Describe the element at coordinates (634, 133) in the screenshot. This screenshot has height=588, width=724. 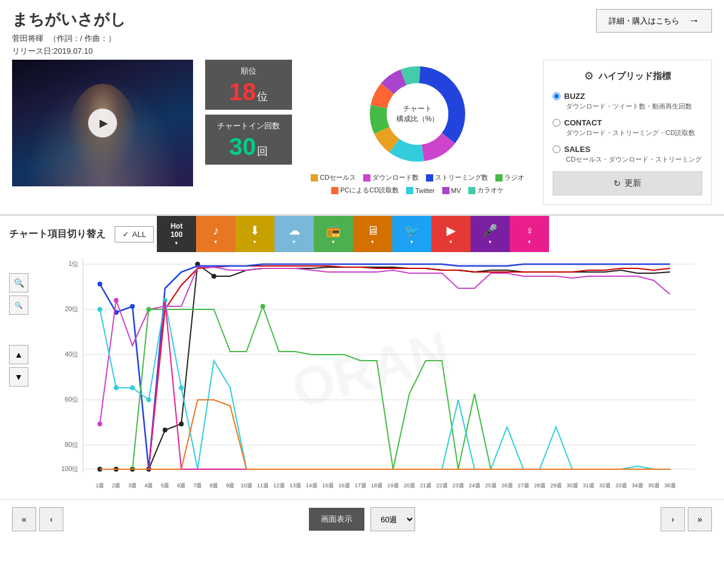
I see `contact-desc: ダウンロード・ストリーミング・CD読取数` at that location.